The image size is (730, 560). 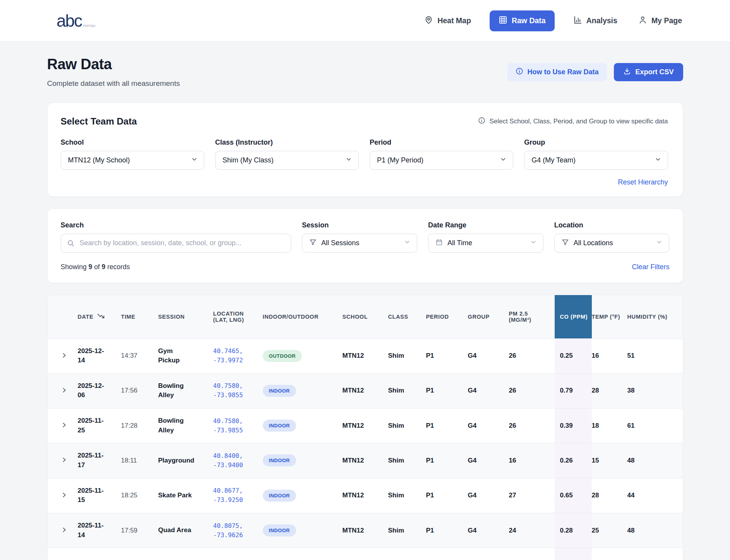 What do you see at coordinates (283, 356) in the screenshot?
I see `indoor-outdoor-badge: OUTDOOR` at bounding box center [283, 356].